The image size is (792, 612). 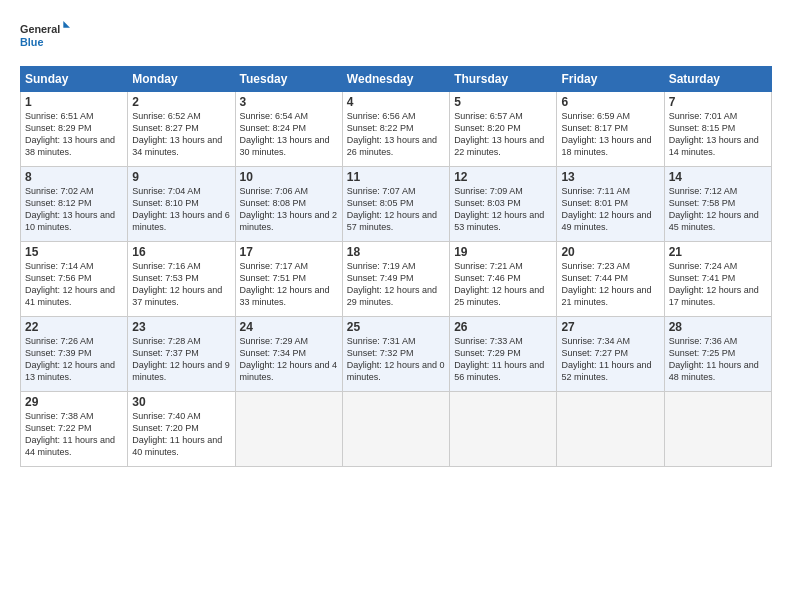 What do you see at coordinates (74, 434) in the screenshot?
I see `day-detail: Sunrise: 7:38 AM Sunset: 7:22 PM Dayligh…` at bounding box center [74, 434].